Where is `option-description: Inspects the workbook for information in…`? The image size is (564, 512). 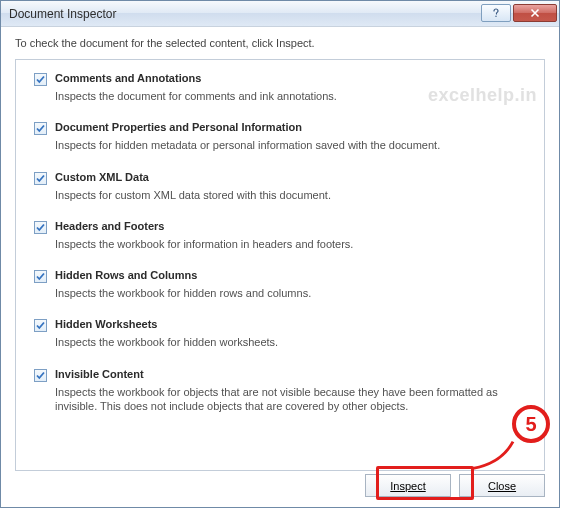
option-description: Inspects the workbook for information in… is located at coordinates (294, 244).